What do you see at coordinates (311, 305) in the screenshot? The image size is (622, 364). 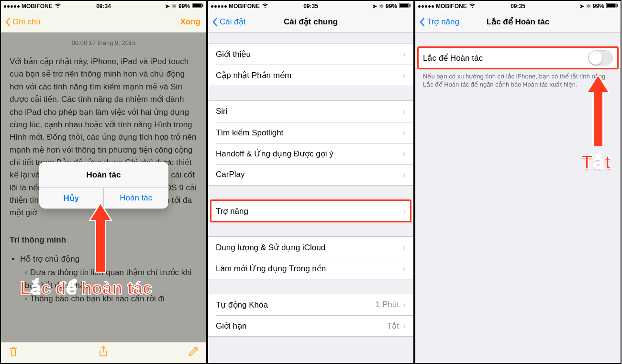 I see `row-auto-lock: Tự động Khóa1 Phút›` at bounding box center [311, 305].